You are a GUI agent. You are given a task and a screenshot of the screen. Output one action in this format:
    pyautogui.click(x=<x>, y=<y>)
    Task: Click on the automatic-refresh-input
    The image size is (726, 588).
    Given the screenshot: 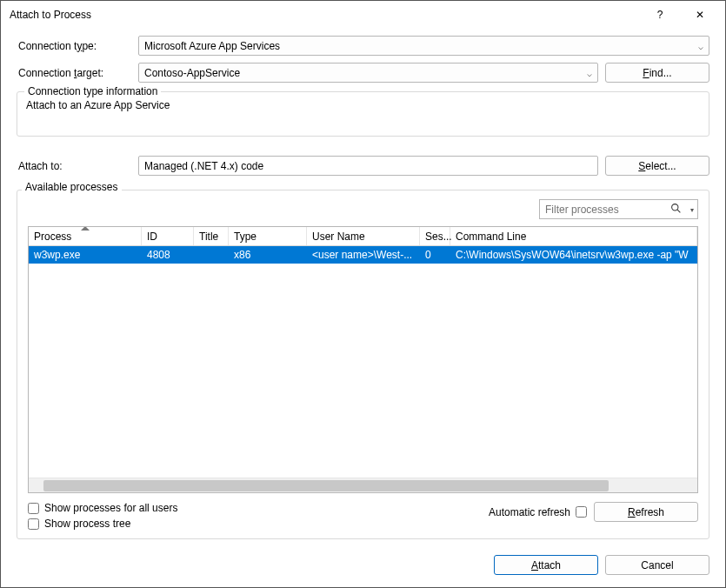 What is the action you would take?
    pyautogui.click(x=581, y=511)
    